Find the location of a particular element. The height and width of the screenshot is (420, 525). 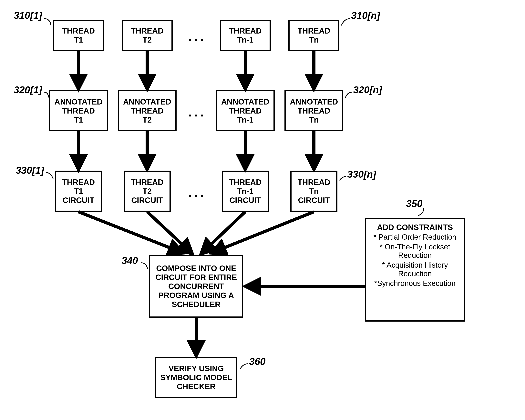

label-350: 350 is located at coordinates (414, 204).